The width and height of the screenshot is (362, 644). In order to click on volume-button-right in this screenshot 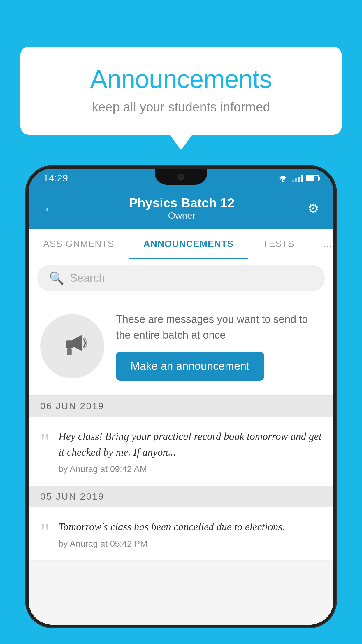, I will do `click(335, 396)`.